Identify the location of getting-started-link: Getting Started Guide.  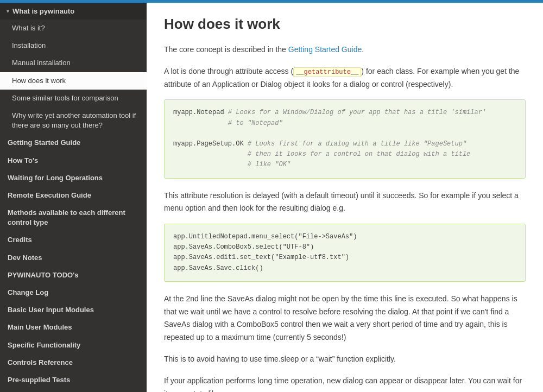
(325, 49).